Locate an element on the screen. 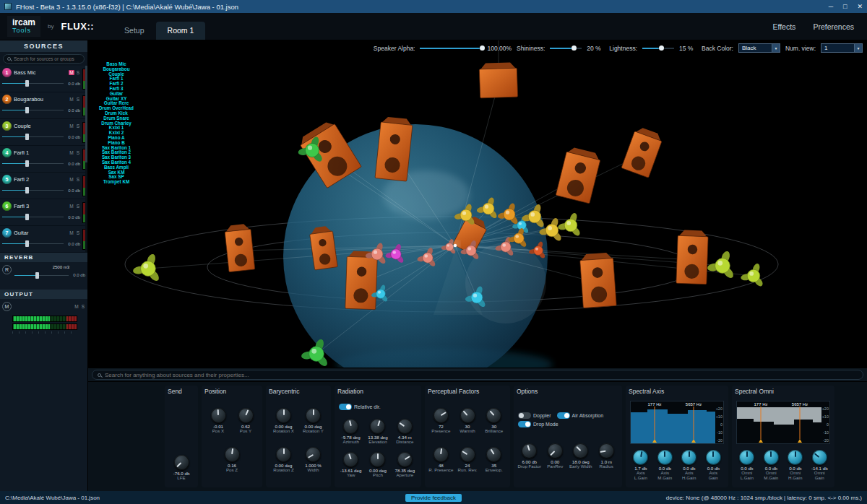 This screenshot has width=867, height=504. sources-scrollbar is located at coordinates (87, 159).